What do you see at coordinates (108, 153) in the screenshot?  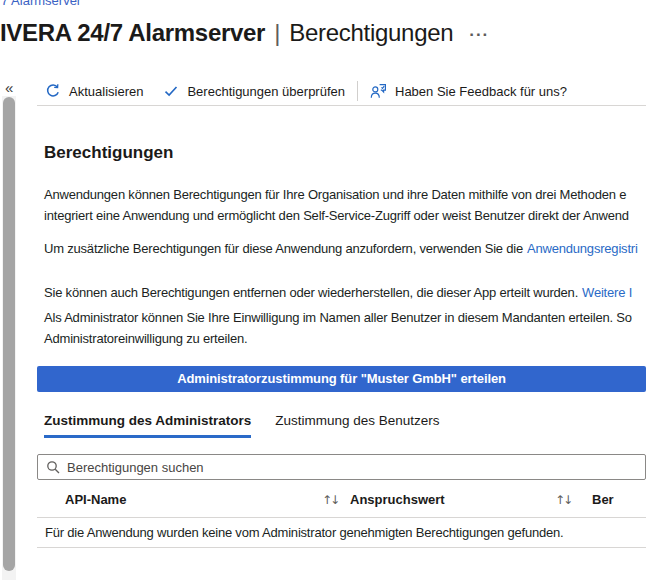 I see `page-heading: Berechtigungen` at bounding box center [108, 153].